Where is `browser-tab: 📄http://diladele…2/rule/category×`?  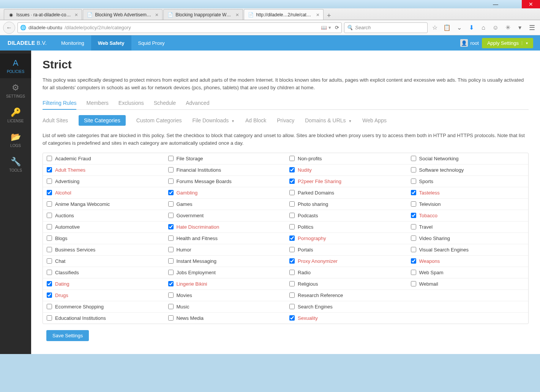
browser-tab: 📄http://diladele…2/rule/category× is located at coordinates (284, 14).